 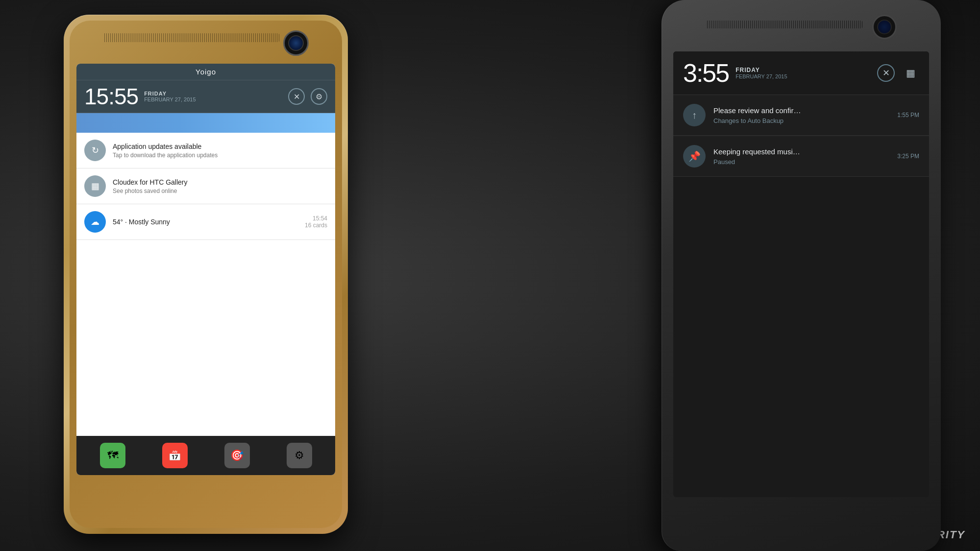 I want to click on notif-cloudex-title: Cloudex for HTC Gallery, so click(x=150, y=182).